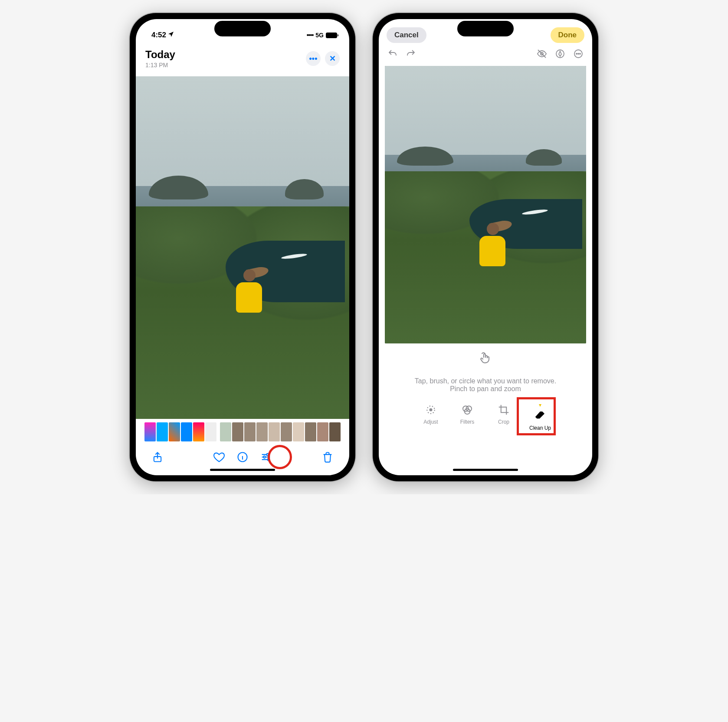 The width and height of the screenshot is (728, 722). Describe the element at coordinates (243, 457) in the screenshot. I see `info-button` at that location.